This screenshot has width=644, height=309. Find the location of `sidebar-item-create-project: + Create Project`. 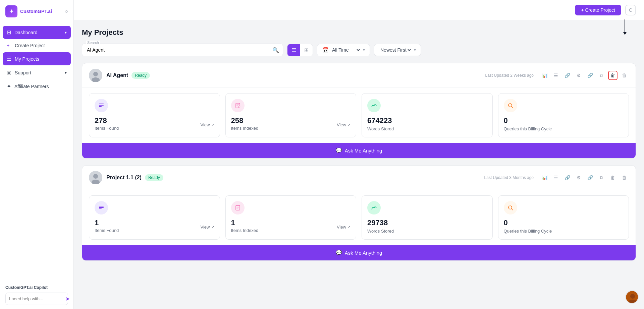

sidebar-item-create-project: + Create Project is located at coordinates (37, 46).